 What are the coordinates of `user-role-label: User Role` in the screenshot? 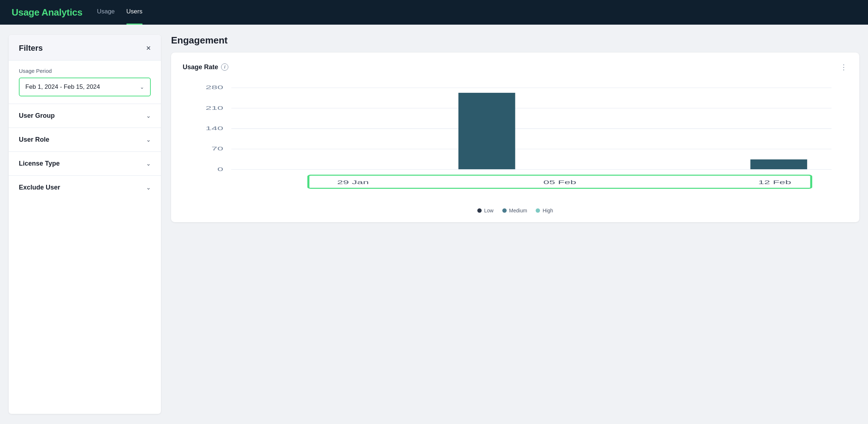 It's located at (34, 140).